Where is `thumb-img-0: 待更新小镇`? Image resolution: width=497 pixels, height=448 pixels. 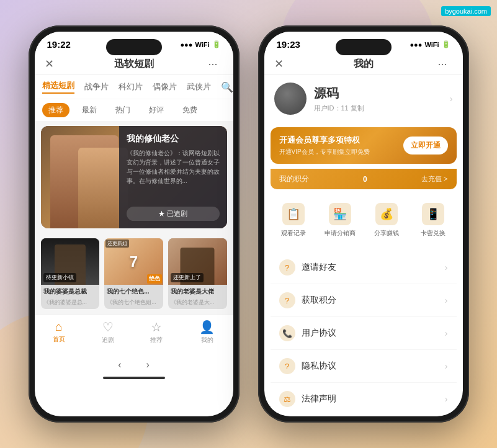 thumb-img-0: 待更新小镇 is located at coordinates (71, 262).